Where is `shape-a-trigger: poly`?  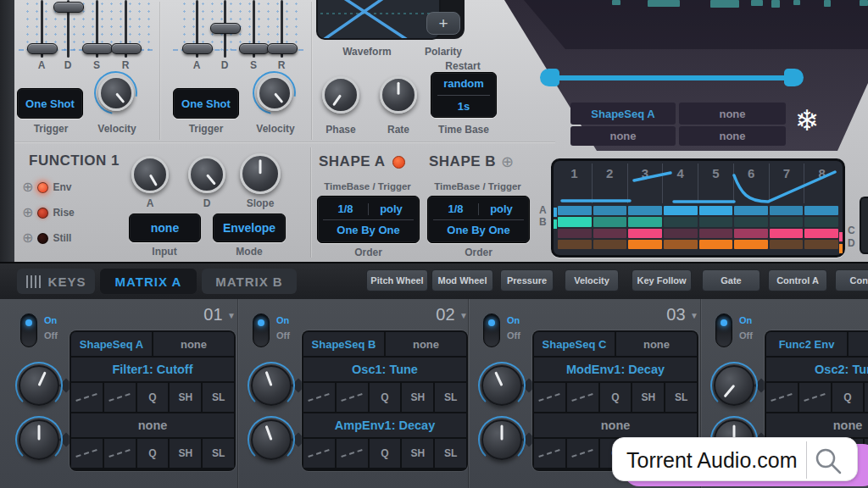 shape-a-trigger: poly is located at coordinates (392, 208).